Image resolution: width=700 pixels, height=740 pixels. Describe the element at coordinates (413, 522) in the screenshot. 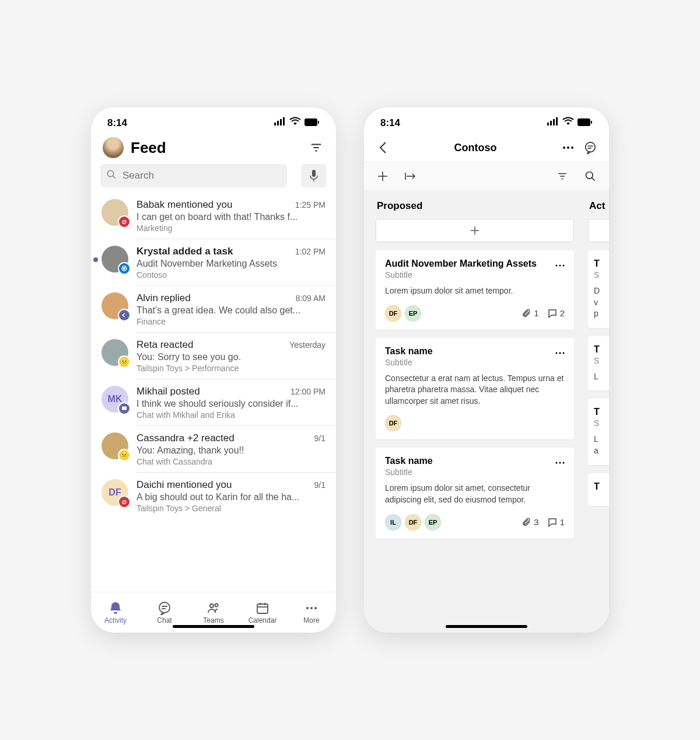

I see `assignee-chip: DF` at that location.